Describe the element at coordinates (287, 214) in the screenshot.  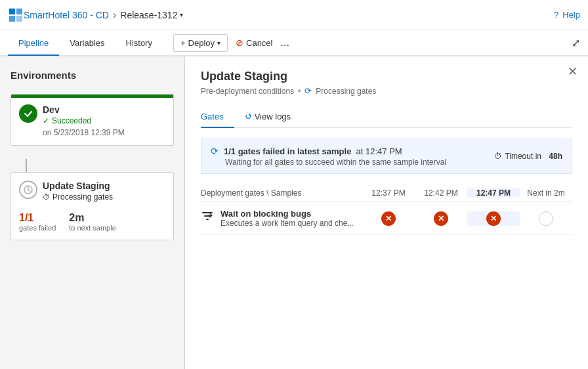
I see `gate-name: Wait on blocking bugs` at that location.